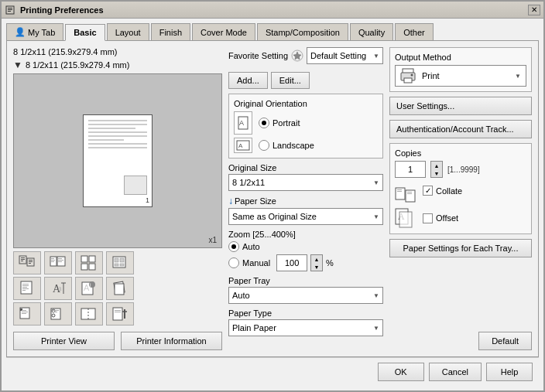 The image size is (545, 392). Describe the element at coordinates (461, 129) in the screenshot. I see `auth-button: Authentication/Account Track...` at that location.